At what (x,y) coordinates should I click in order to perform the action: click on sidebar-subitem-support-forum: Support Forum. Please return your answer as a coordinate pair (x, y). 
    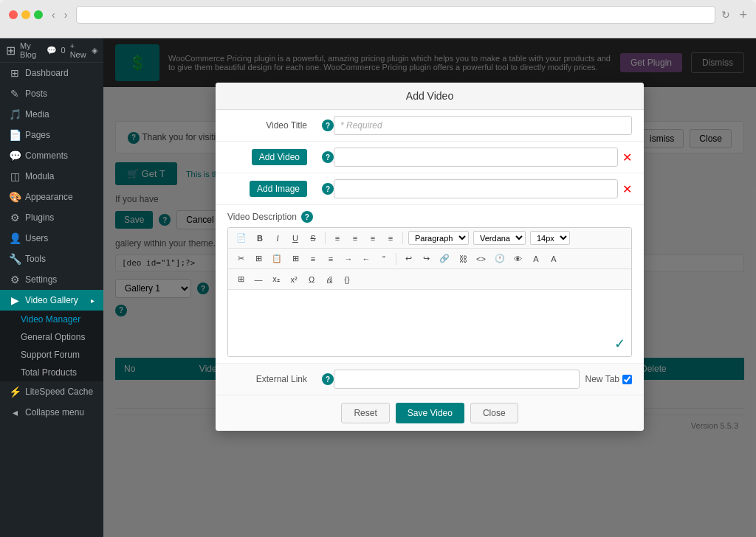
    Looking at the image, I should click on (52, 355).